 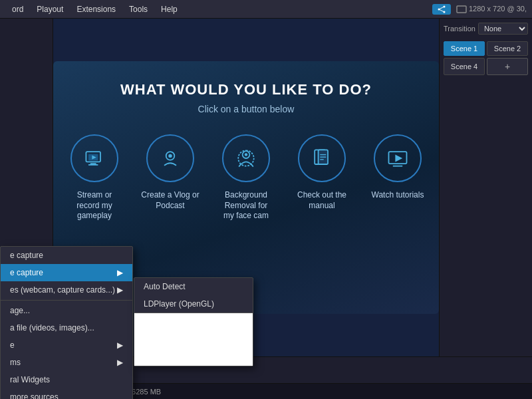 I want to click on stream-icon, so click(x=94, y=158).